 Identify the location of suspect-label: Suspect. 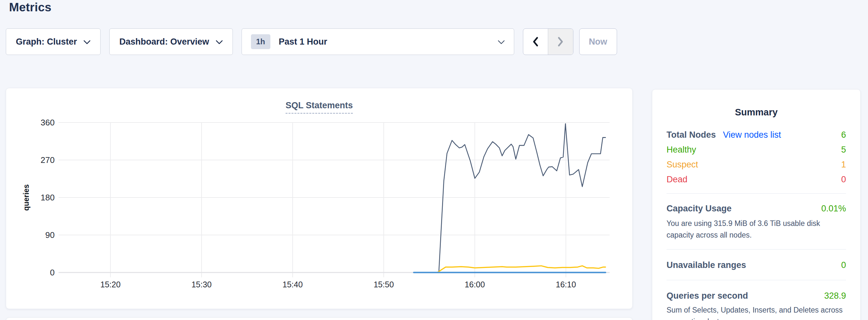
(682, 165).